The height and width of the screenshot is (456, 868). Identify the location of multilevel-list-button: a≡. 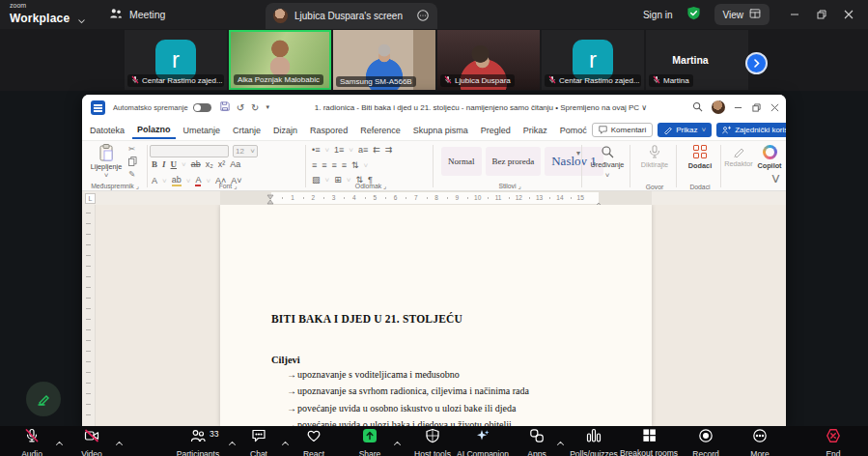
(363, 151).